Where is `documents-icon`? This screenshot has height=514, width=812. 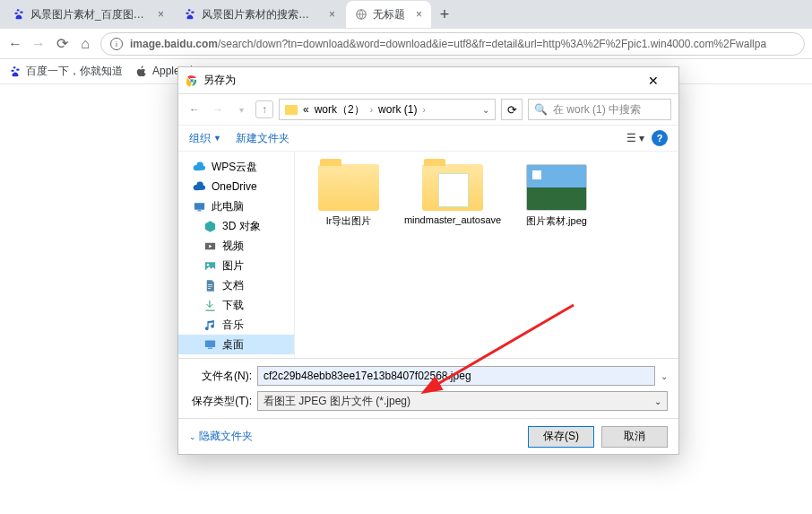 documents-icon is located at coordinates (210, 285).